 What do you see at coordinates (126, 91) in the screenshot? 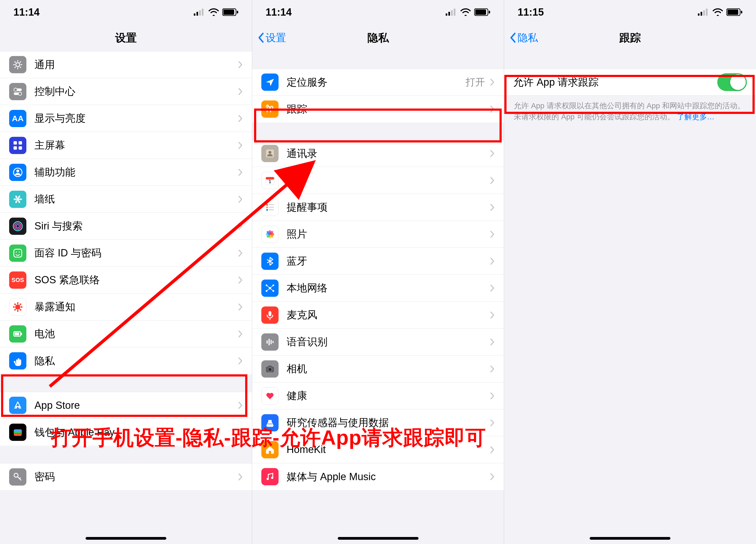
I see `list-item: 控制中心` at bounding box center [126, 91].